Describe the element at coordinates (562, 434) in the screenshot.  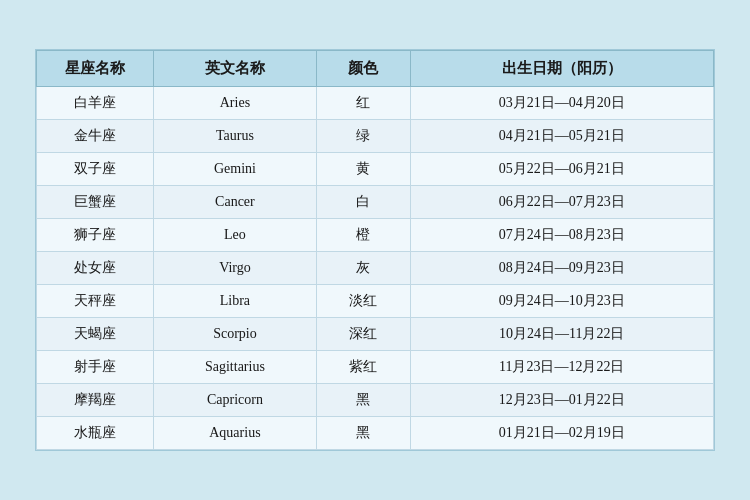
I see `cell-date: 01月21日—02月19日` at that location.